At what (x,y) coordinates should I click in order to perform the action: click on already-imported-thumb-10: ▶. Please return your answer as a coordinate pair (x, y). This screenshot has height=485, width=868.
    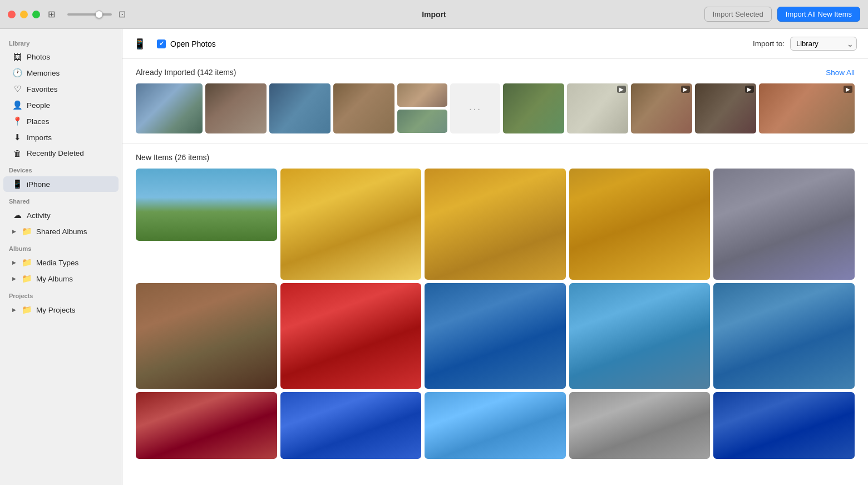
    Looking at the image, I should click on (726, 108).